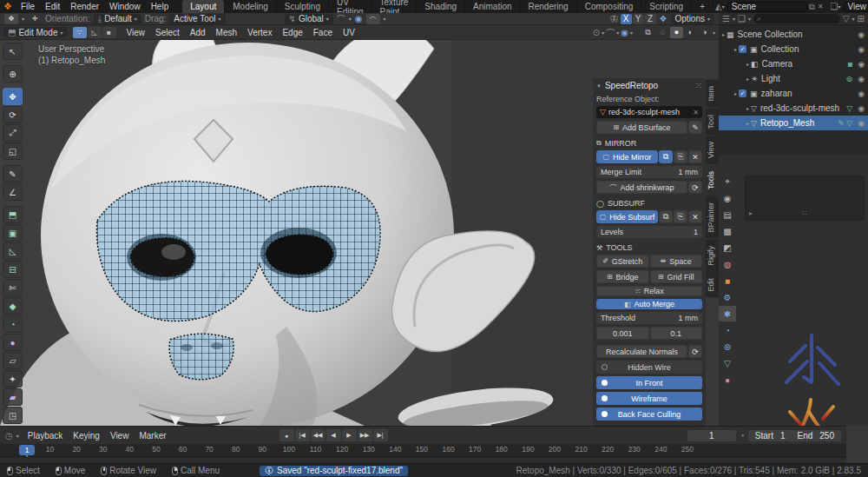 Image resolution: width=868 pixels, height=477 pixels. What do you see at coordinates (12, 342) in the screenshot?
I see `smooth-tool: ●` at bounding box center [12, 342].